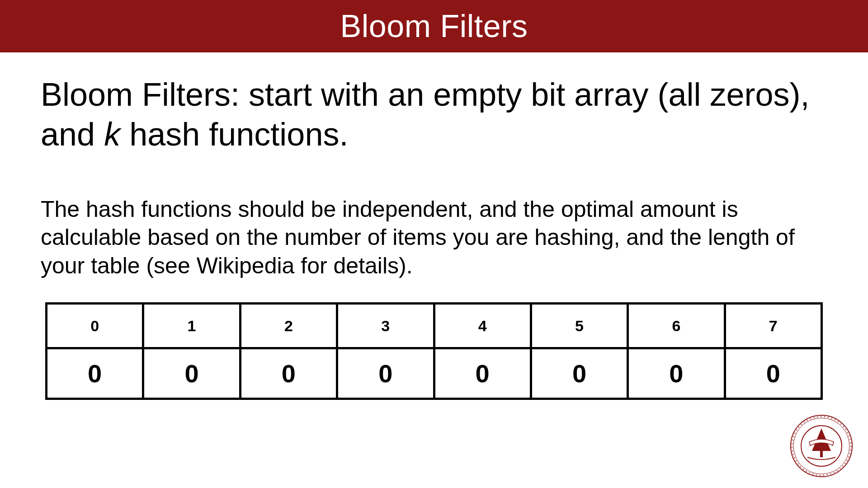 The width and height of the screenshot is (868, 488). I want to click on stanford-seal-icon, so click(821, 446).